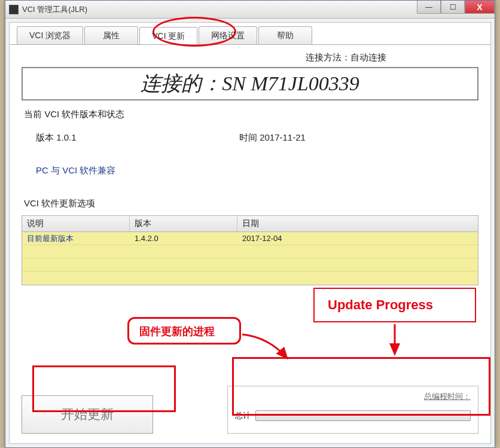 Image resolution: width=500 pixels, height=448 pixels. Describe the element at coordinates (250, 258) in the screenshot. I see `table-body: 目前最新版本 1.4.2.0 2017-12-04` at that location.